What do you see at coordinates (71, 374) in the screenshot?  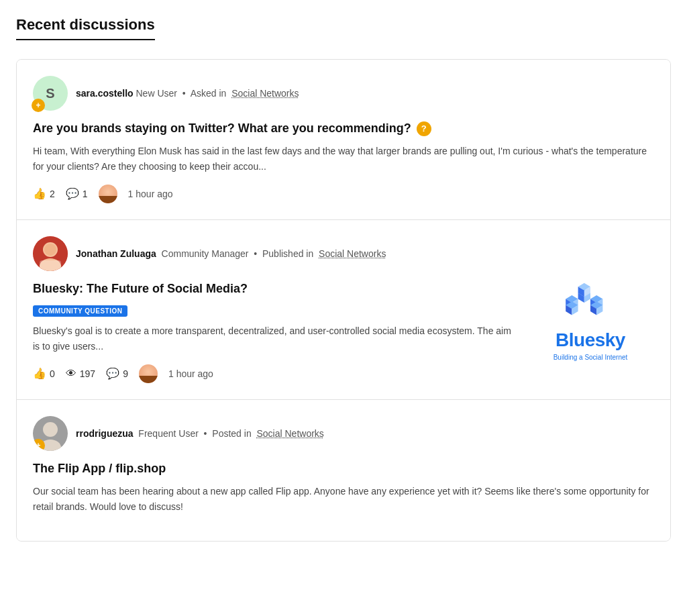 I see `views-icon: 👁` at bounding box center [71, 374].